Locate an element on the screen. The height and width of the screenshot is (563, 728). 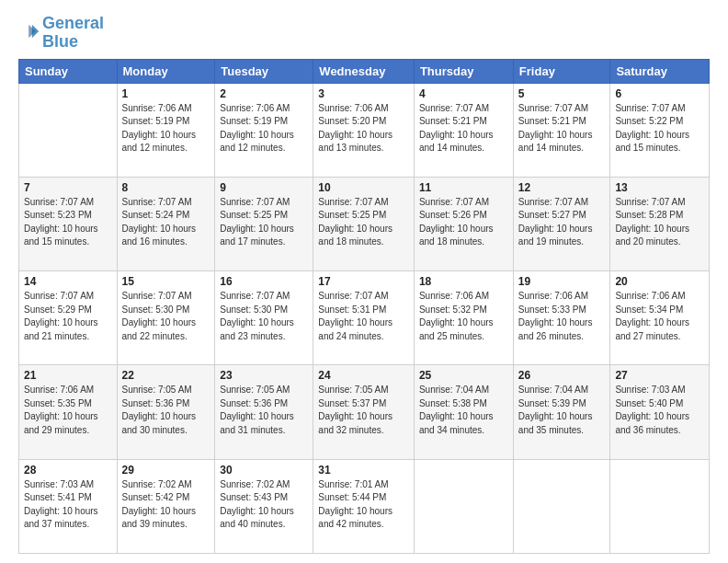
calendar-cell: 17Sunrise: 7:07 AMSunset: 5:31 PMDayligh… is located at coordinates (364, 318).